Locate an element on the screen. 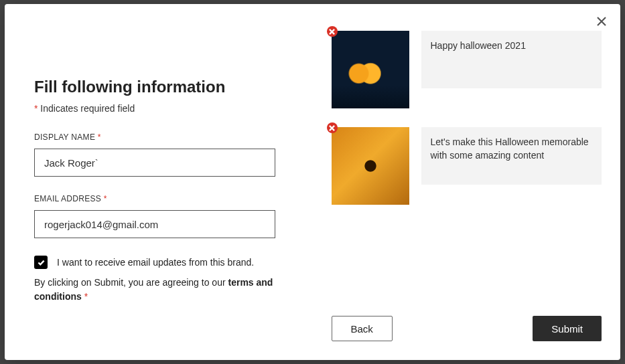 The height and width of the screenshot is (364, 625). form-heading: Fill following information is located at coordinates (159, 87).